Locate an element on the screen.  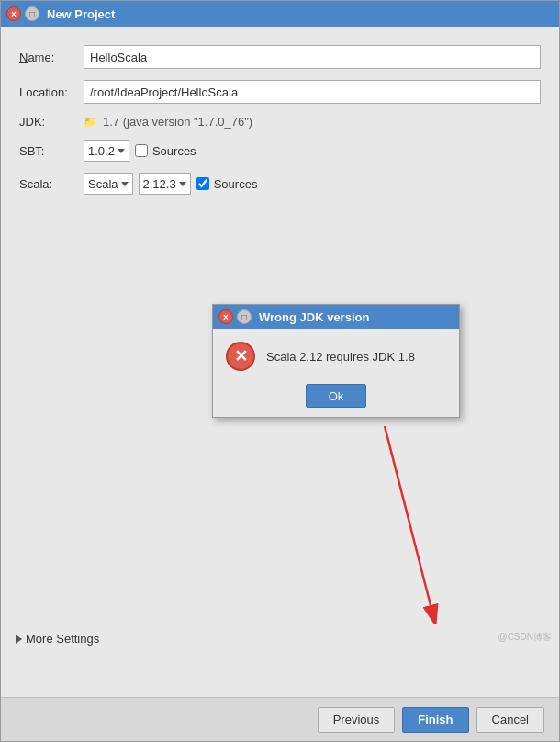
dialog-title-controls: × □ is located at coordinates (235, 317).